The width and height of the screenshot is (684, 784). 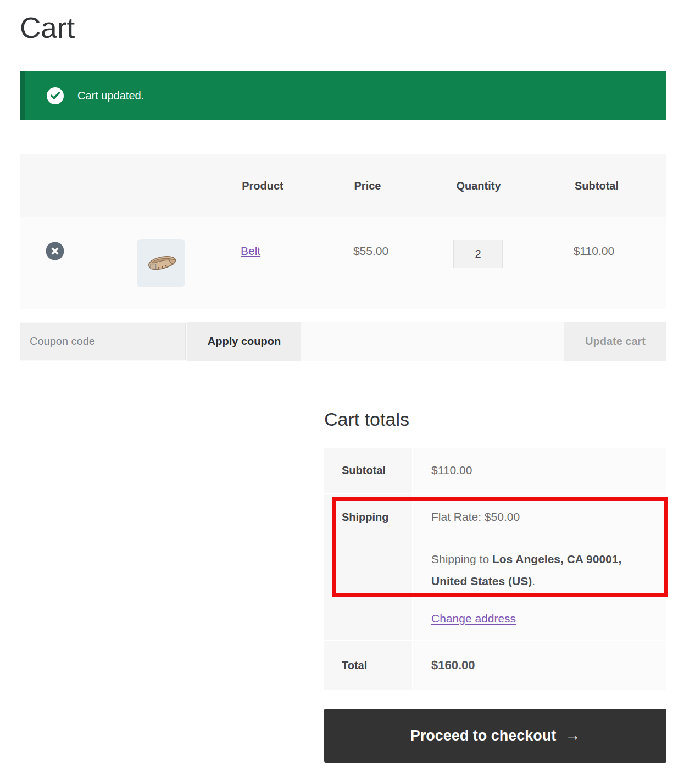 What do you see at coordinates (615, 342) in the screenshot?
I see `update-cart-button: Update cart` at bounding box center [615, 342].